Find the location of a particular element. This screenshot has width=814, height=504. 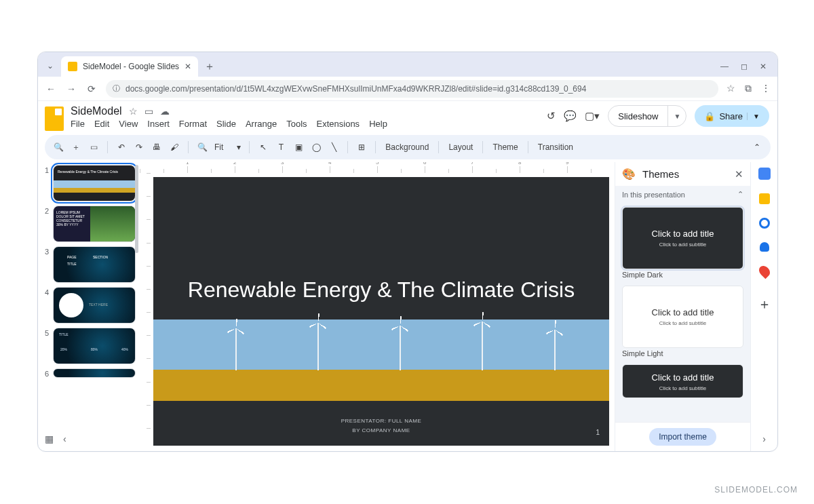

tasks-icon is located at coordinates (764, 223).